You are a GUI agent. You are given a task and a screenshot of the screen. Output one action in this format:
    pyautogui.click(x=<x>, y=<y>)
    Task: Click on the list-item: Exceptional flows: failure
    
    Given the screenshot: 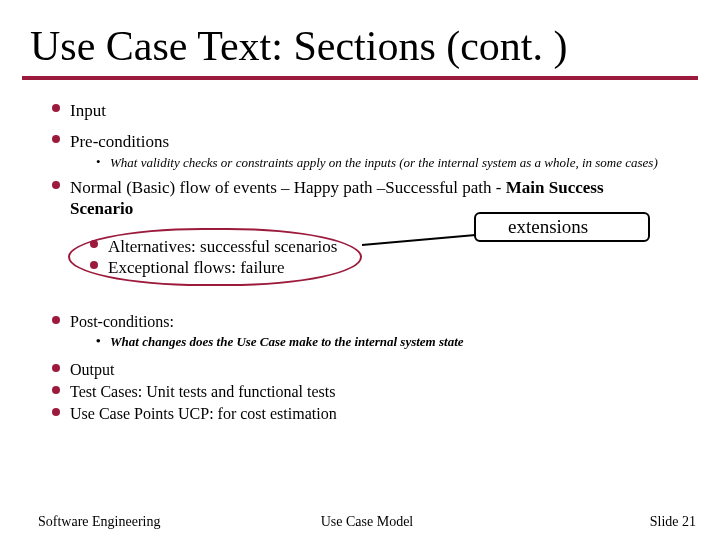 What is the action you would take?
    pyautogui.click(x=227, y=268)
    